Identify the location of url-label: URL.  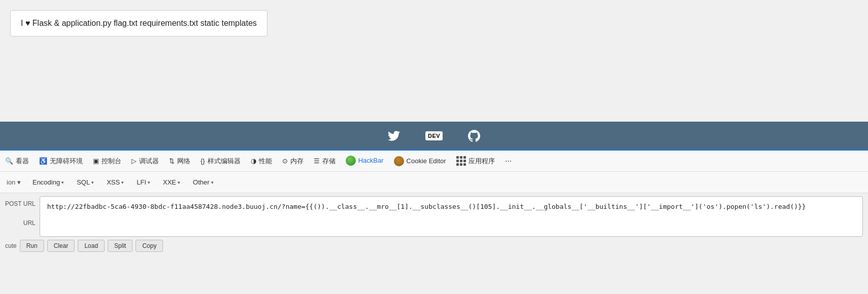
(29, 223).